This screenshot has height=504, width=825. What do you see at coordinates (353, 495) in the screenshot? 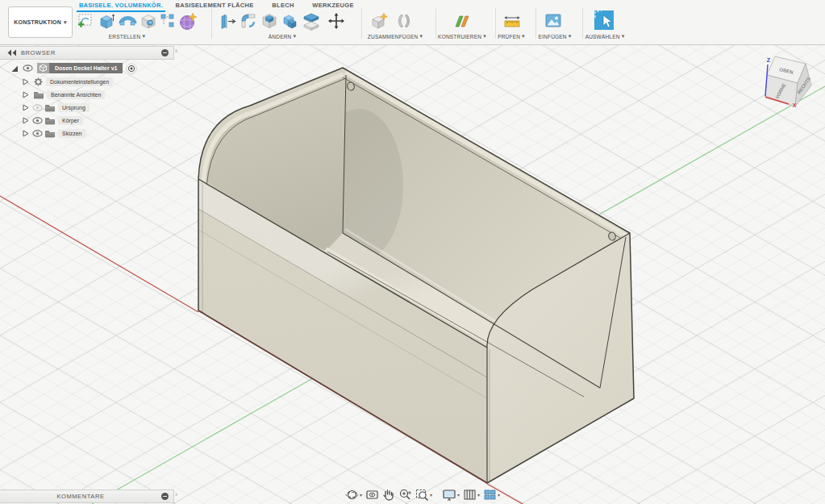
I see `orbit-button: ▾` at bounding box center [353, 495].